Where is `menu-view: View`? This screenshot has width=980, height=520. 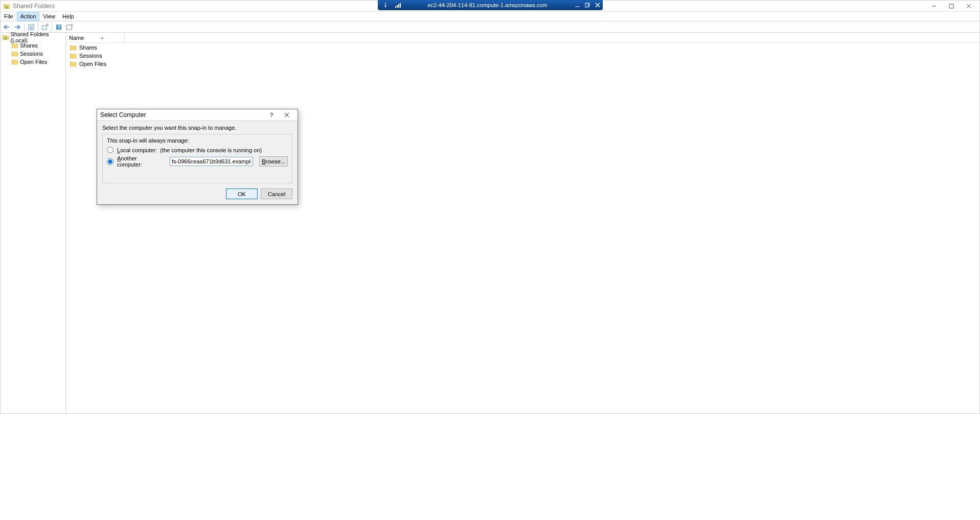 menu-view: View is located at coordinates (49, 16).